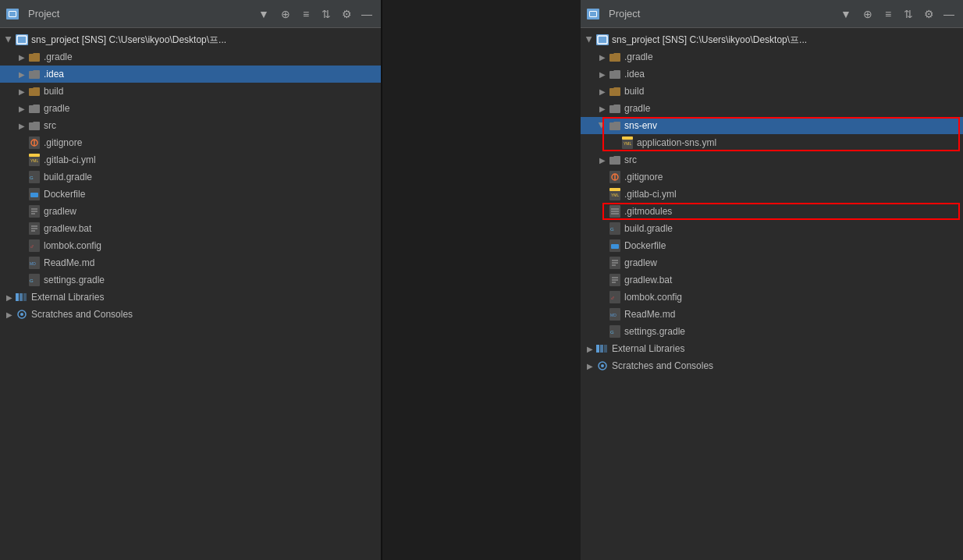  I want to click on chevron-scratches_right: ▶, so click(590, 366).